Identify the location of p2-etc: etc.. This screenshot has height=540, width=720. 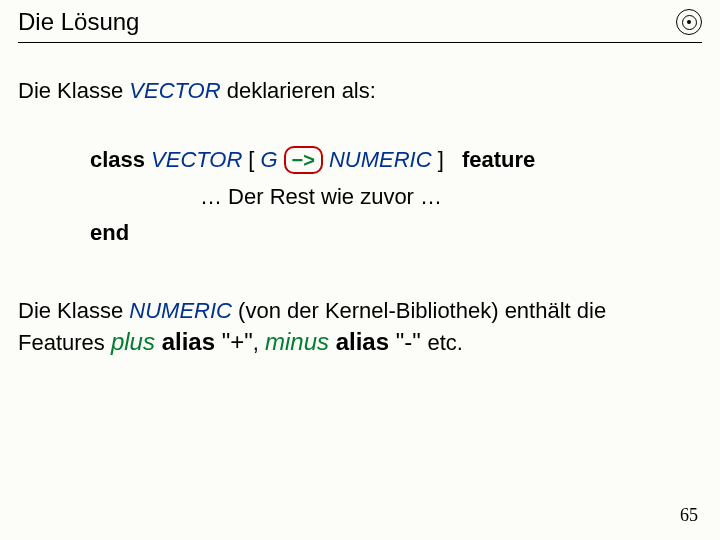
(444, 342).